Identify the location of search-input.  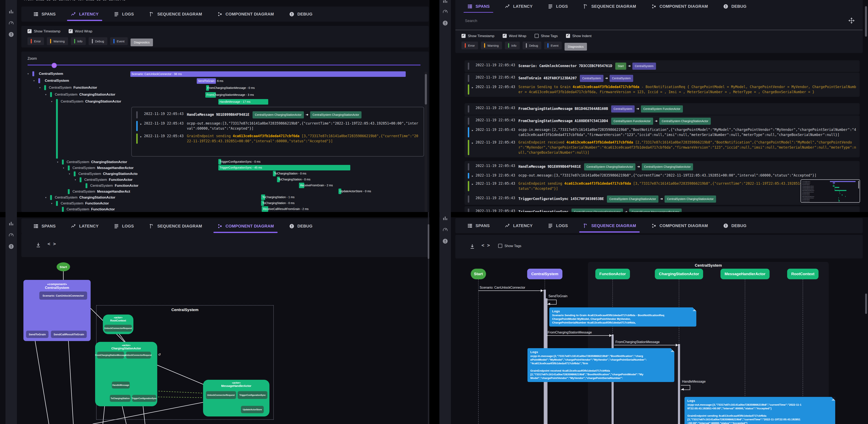
(648, 21).